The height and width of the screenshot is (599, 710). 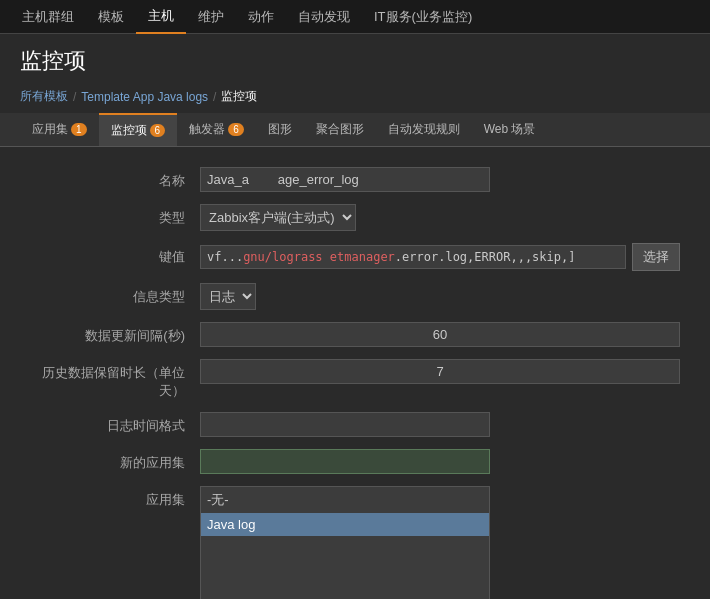 I want to click on name-input, so click(x=345, y=180).